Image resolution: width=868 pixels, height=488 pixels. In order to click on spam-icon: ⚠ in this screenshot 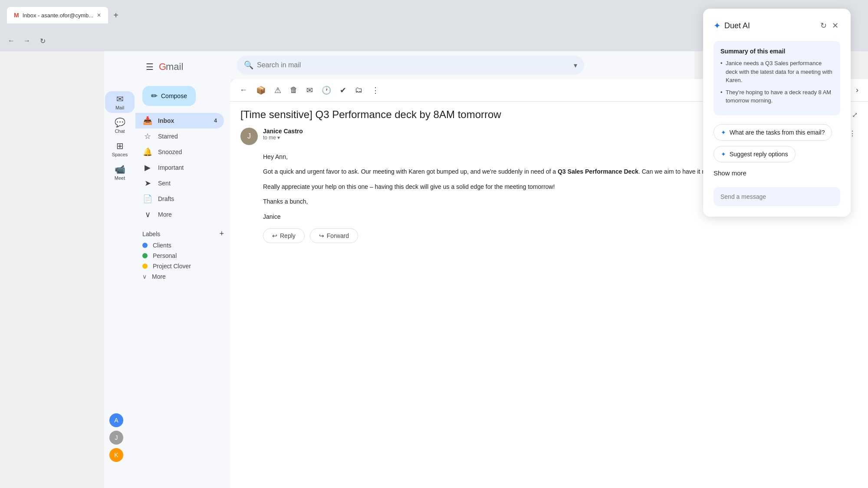, I will do `click(278, 90)`.